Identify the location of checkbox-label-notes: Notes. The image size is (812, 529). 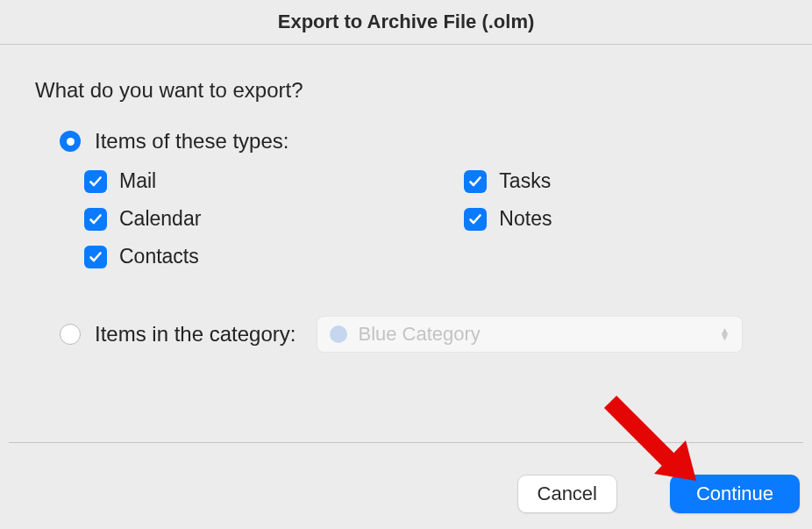
(525, 219).